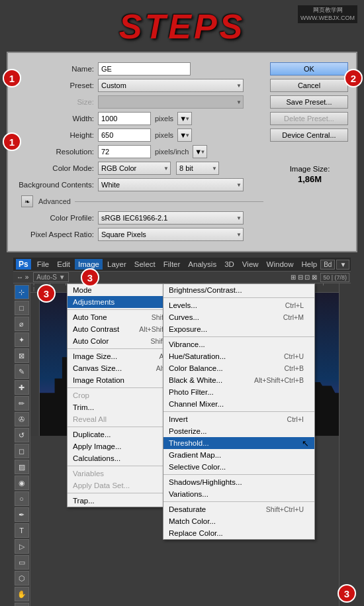 This screenshot has width=364, height=606. Describe the element at coordinates (185, 135) in the screenshot. I see `height-units-select: ▼` at that location.